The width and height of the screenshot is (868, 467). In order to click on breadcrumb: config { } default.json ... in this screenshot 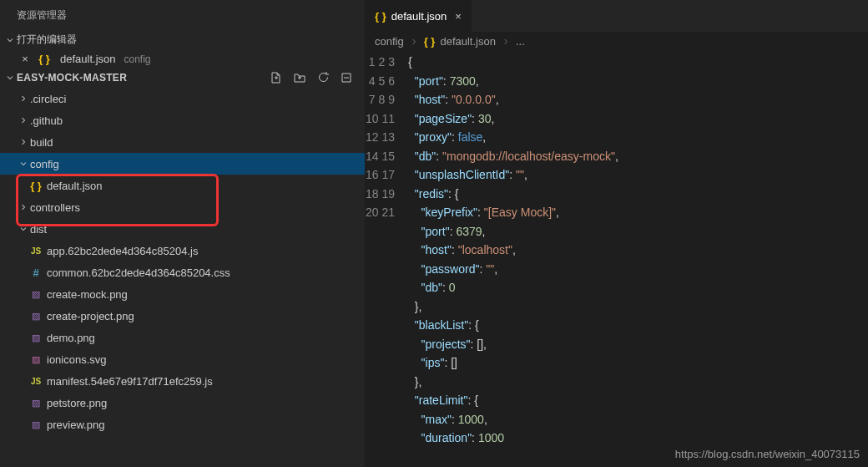, I will do `click(616, 42)`.